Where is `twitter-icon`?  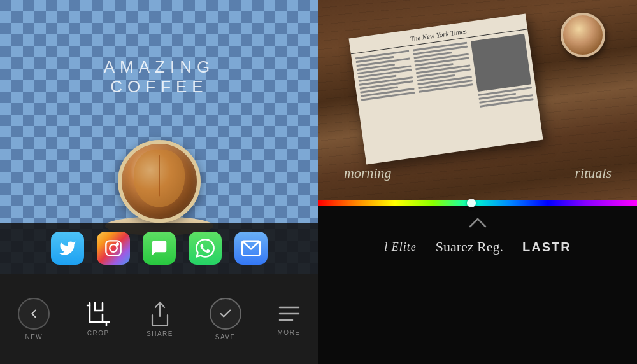 twitter-icon is located at coordinates (68, 248).